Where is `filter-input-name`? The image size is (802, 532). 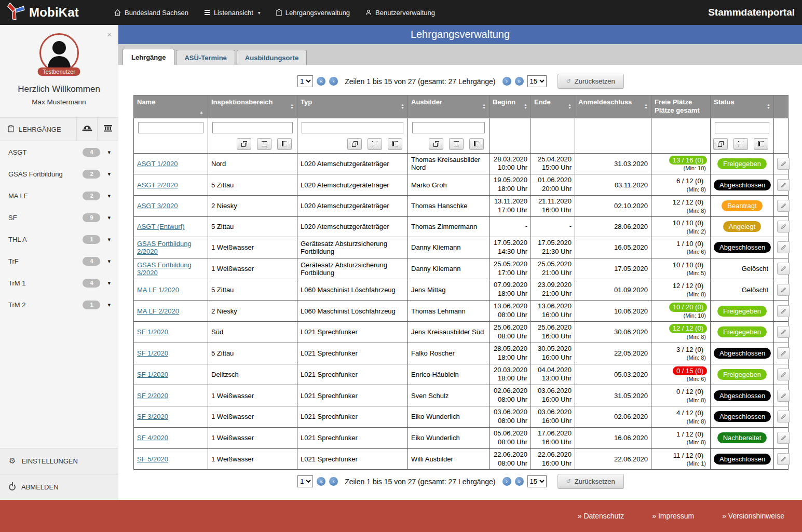
filter-input-name is located at coordinates (171, 128).